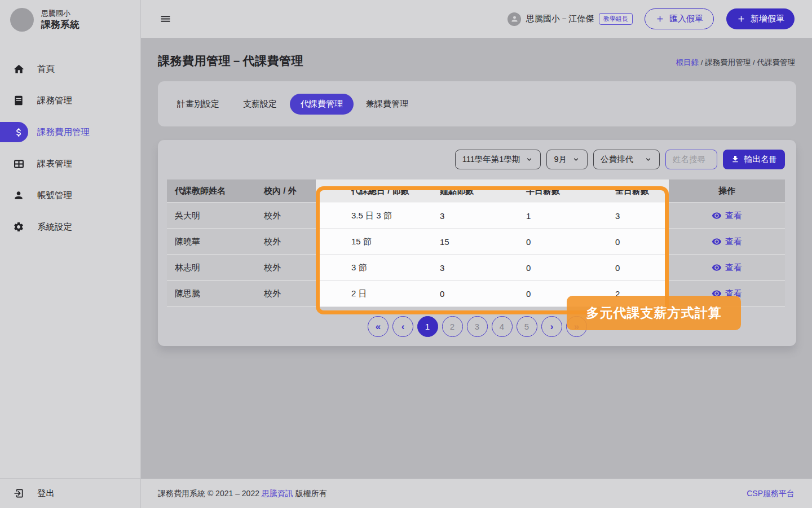 Image resolution: width=812 pixels, height=508 pixels. Describe the element at coordinates (19, 164) in the screenshot. I see `table-icon` at that location.